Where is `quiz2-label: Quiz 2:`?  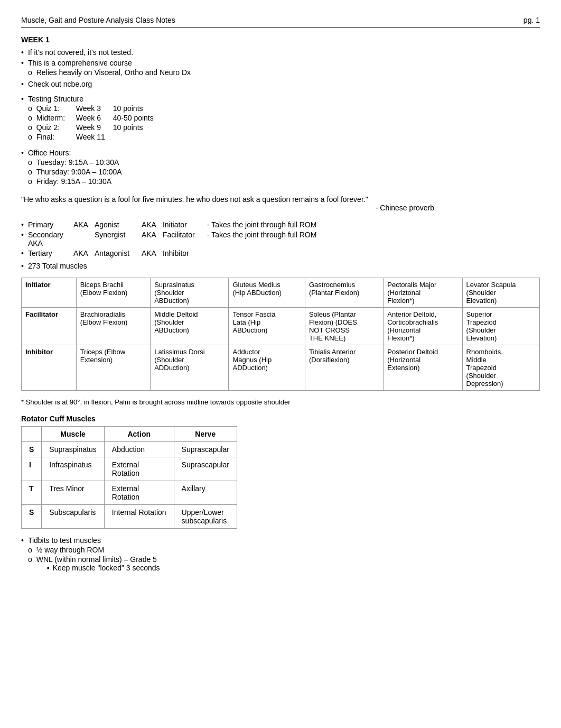
quiz2-label: Quiz 2: is located at coordinates (56, 127).